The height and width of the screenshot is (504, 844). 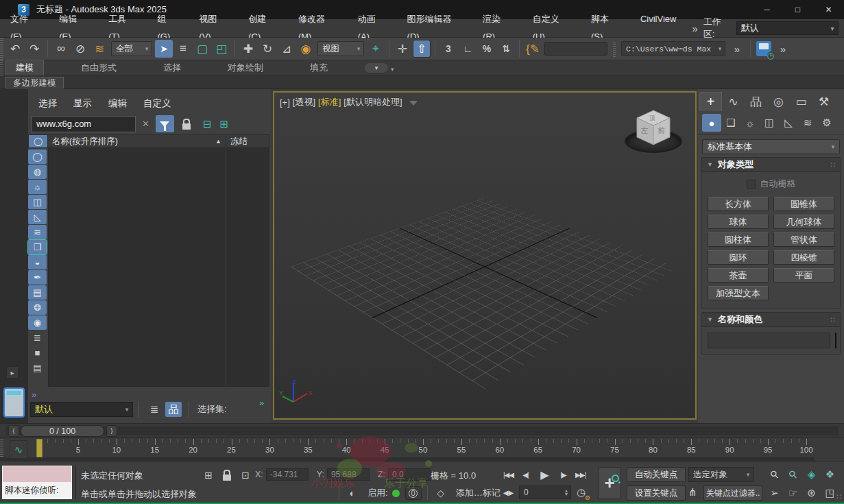 What do you see at coordinates (712, 123) in the screenshot?
I see `geometry-category-icon: ●` at bounding box center [712, 123].